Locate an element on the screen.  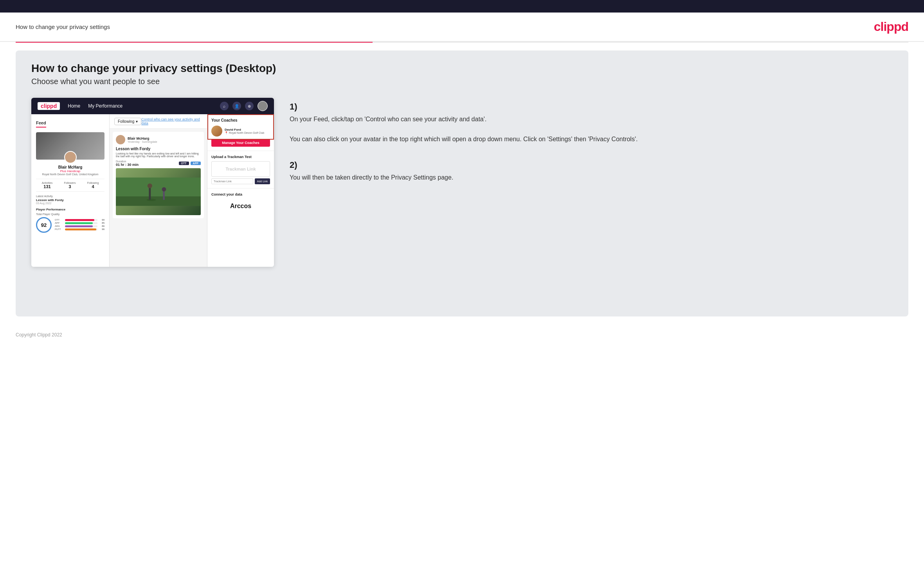
location-icon: 📍 is located at coordinates (226, 133).